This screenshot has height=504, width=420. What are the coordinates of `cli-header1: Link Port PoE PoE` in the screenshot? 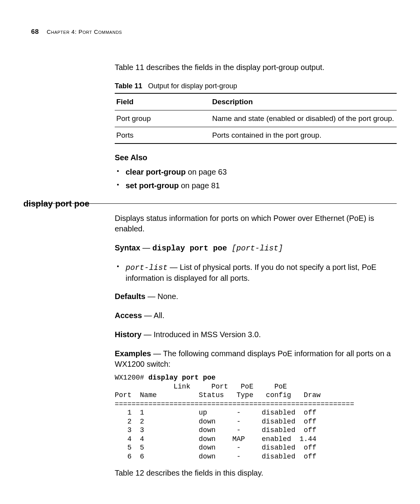 It's located at (201, 387).